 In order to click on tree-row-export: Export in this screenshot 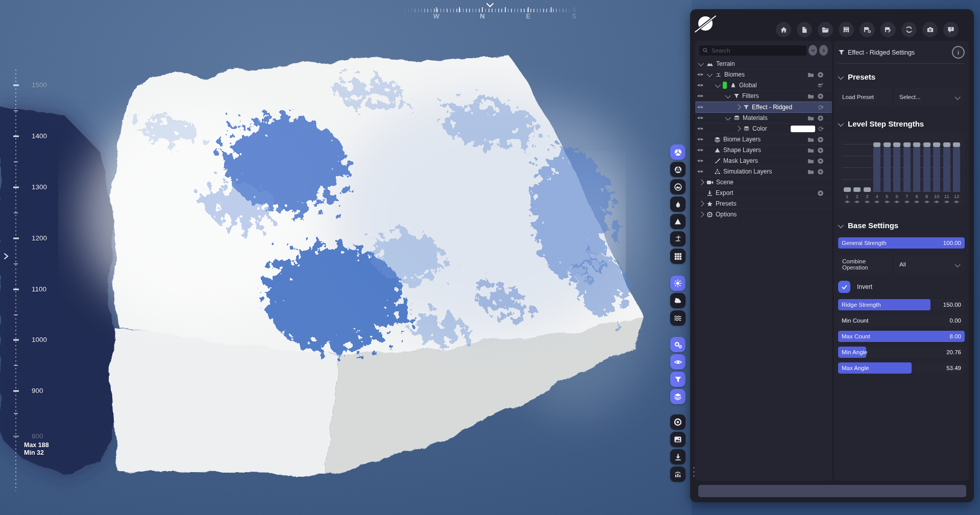, I will do `click(764, 193)`.